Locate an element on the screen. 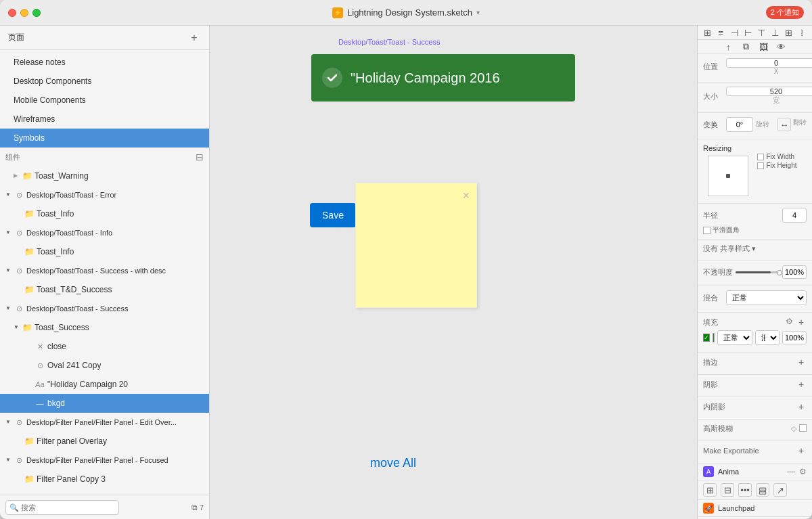 This screenshot has width=812, height=519. upload-icon: ↑ is located at coordinates (729, 47).